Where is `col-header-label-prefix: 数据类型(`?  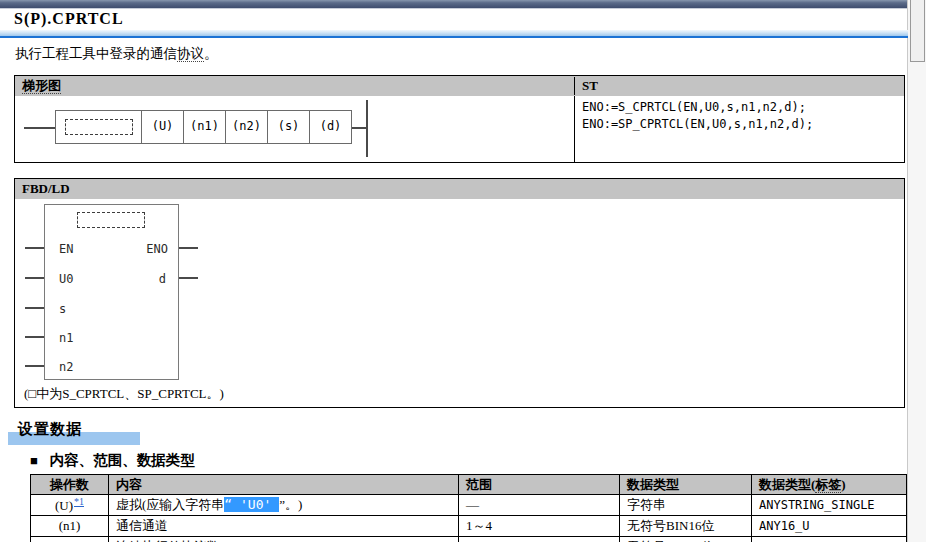 col-header-label-prefix: 数据类型( is located at coordinates (787, 484).